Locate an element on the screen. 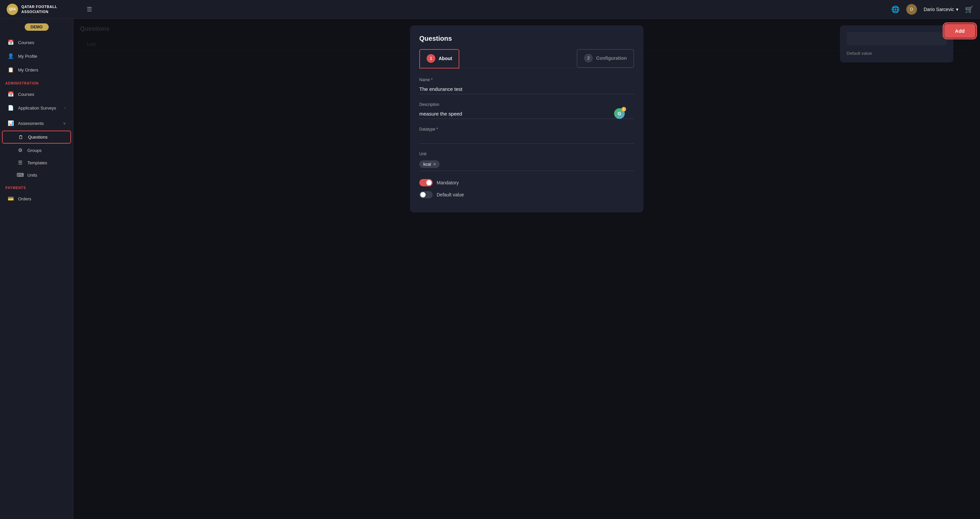 The image size is (980, 519). default-value-toggle-row: Default value is located at coordinates (527, 195).